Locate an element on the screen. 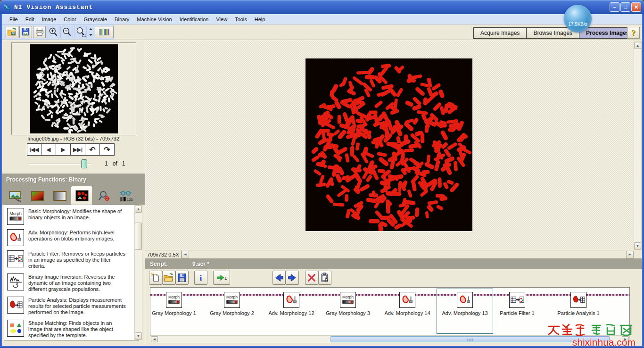 The width and height of the screenshot is (644, 348). scrollbar-thumb is located at coordinates (139, 236).